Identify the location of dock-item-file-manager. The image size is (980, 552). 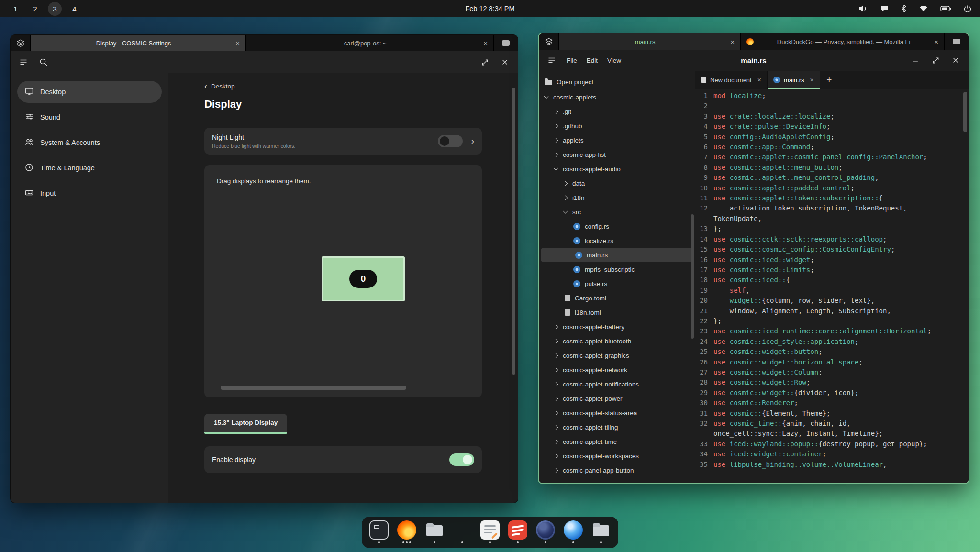
(601, 532).